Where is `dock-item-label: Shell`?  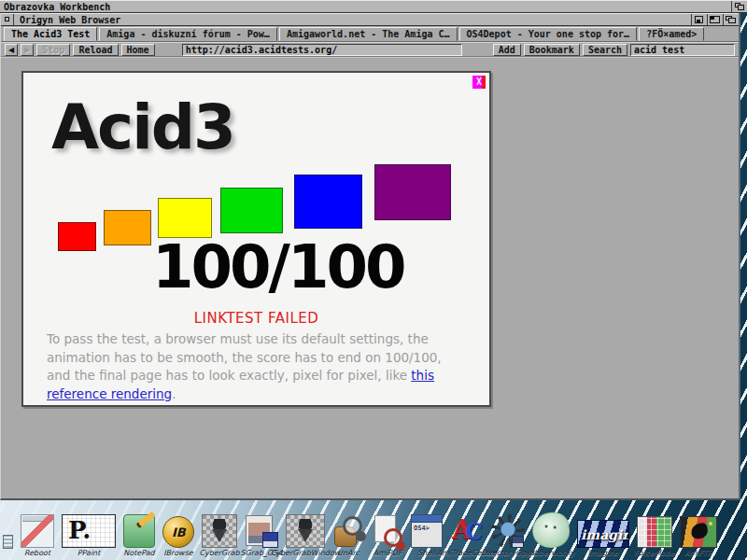
dock-item-label: Shell is located at coordinates (427, 553).